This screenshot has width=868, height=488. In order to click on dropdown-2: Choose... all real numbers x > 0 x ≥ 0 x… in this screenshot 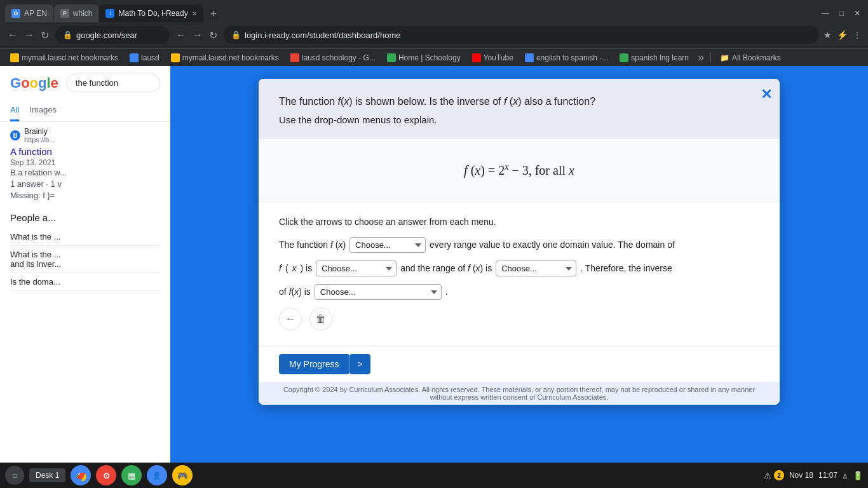, I will do `click(356, 268)`.